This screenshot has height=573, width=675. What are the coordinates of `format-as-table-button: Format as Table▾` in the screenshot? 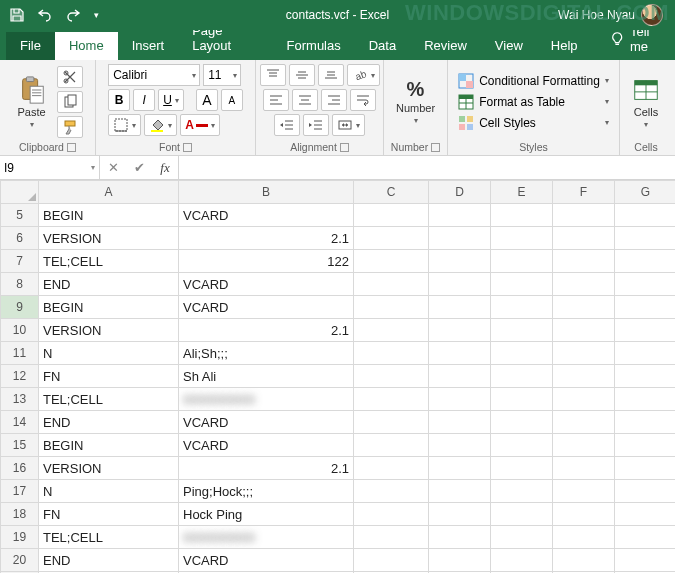 It's located at (534, 102).